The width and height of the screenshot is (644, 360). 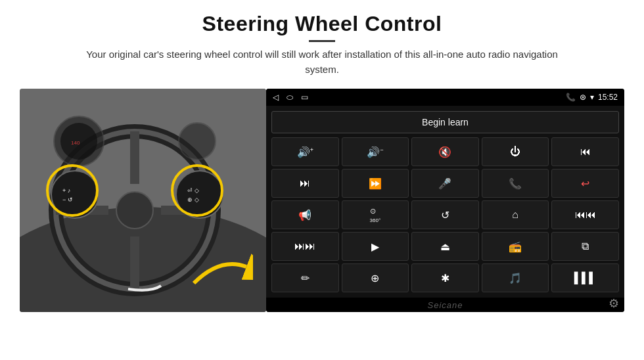 What do you see at coordinates (376, 278) in the screenshot?
I see `settings2-button: ⊕` at bounding box center [376, 278].